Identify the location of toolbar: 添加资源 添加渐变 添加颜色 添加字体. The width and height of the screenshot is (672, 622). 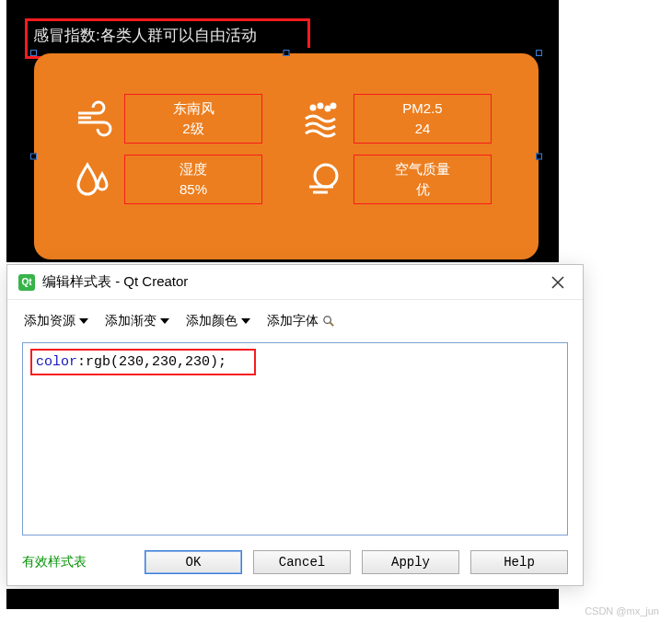
(295, 319).